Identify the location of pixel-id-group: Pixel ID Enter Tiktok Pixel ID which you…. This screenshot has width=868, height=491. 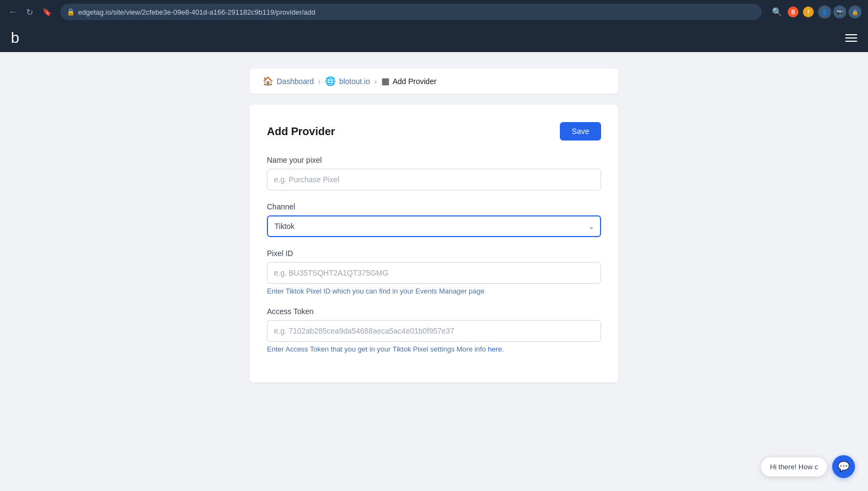
(434, 272).